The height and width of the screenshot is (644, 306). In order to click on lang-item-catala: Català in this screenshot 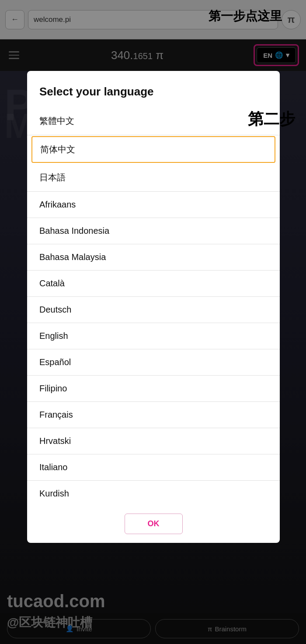, I will do `click(153, 284)`.